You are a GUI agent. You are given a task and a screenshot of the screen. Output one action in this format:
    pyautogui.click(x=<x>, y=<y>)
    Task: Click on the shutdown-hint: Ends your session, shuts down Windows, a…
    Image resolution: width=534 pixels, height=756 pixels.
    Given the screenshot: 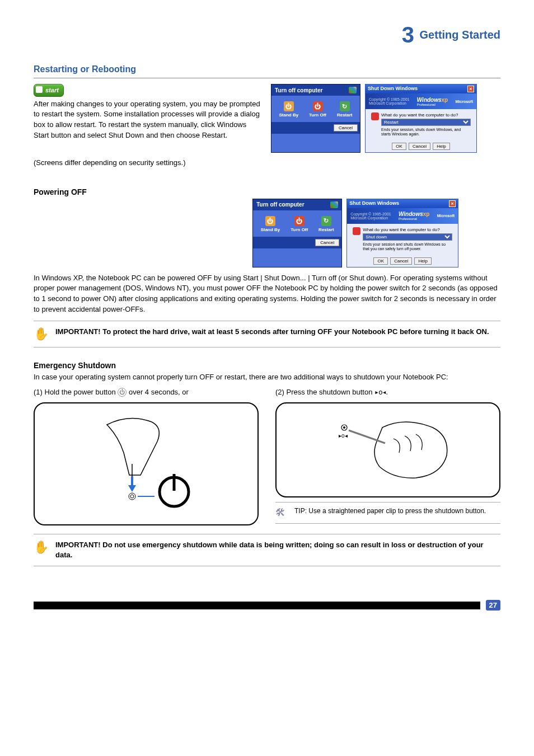 What is the action you would take?
    pyautogui.click(x=426, y=132)
    